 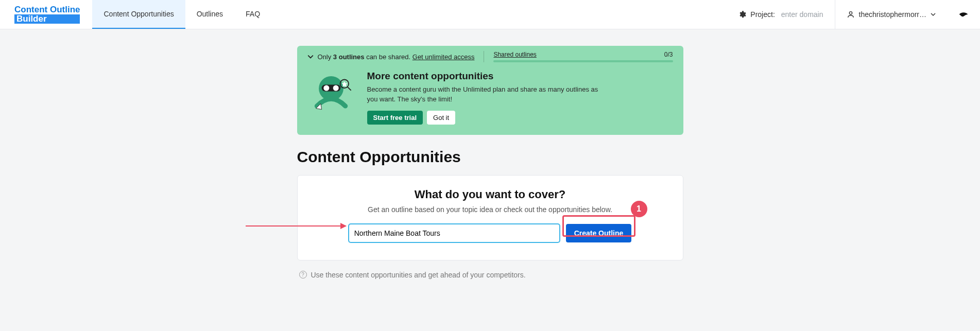 I want to click on card-subtext: Get an outline based on your topic idea …, so click(x=490, y=210).